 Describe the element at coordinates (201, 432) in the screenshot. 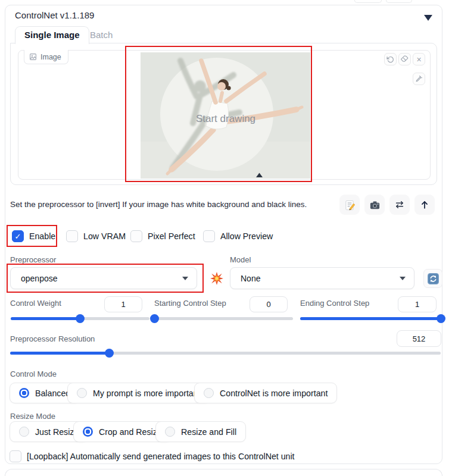

I see `radio-resize-and-fill: Resize and Fill` at that location.